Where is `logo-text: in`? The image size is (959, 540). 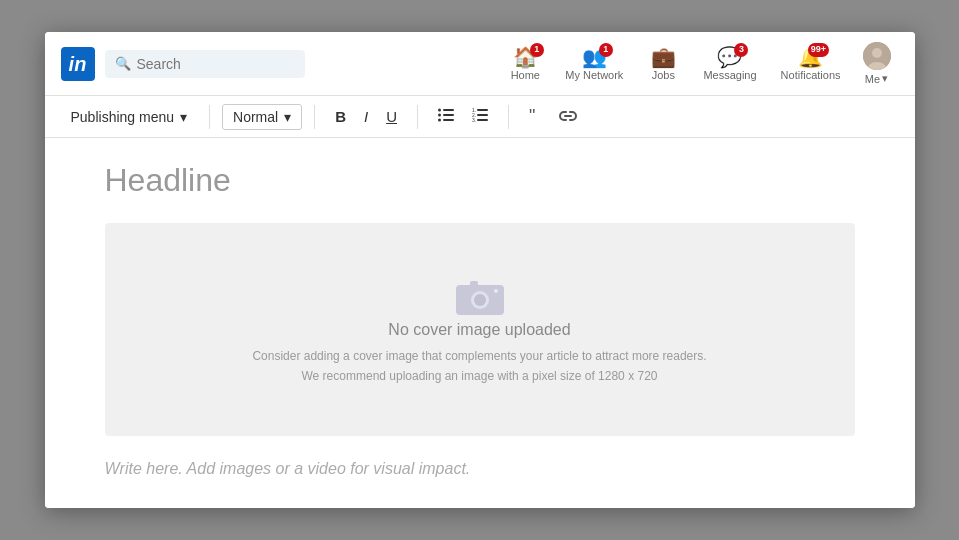
logo-text: in is located at coordinates (78, 64).